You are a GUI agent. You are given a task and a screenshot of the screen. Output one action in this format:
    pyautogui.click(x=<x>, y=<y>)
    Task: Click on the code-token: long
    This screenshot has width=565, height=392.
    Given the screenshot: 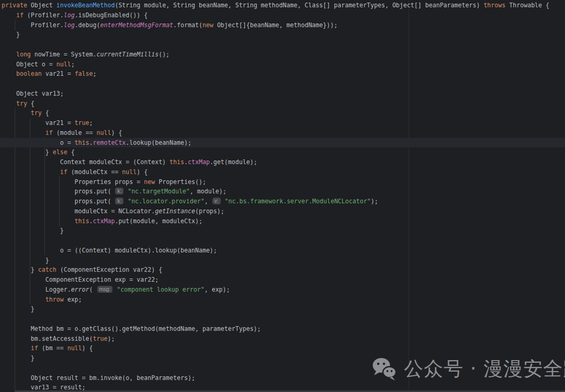 What is the action you would take?
    pyautogui.click(x=24, y=54)
    